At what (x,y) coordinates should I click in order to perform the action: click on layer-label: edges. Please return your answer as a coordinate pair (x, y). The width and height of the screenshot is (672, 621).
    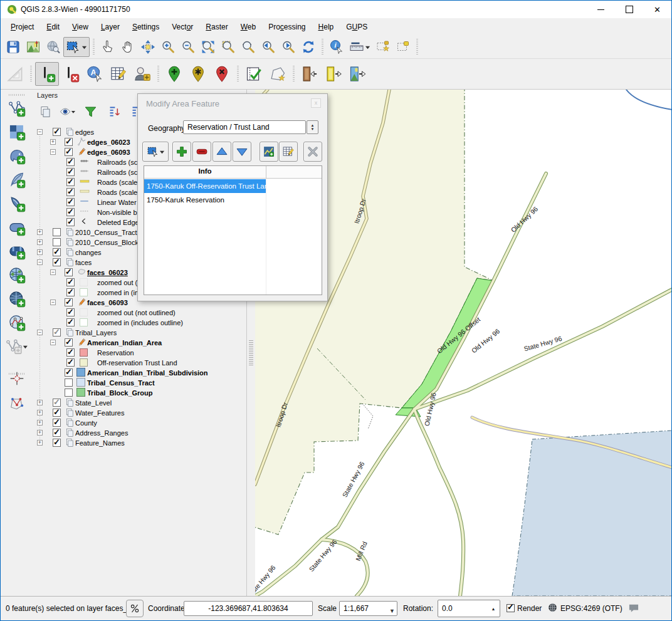
    Looking at the image, I should click on (85, 132).